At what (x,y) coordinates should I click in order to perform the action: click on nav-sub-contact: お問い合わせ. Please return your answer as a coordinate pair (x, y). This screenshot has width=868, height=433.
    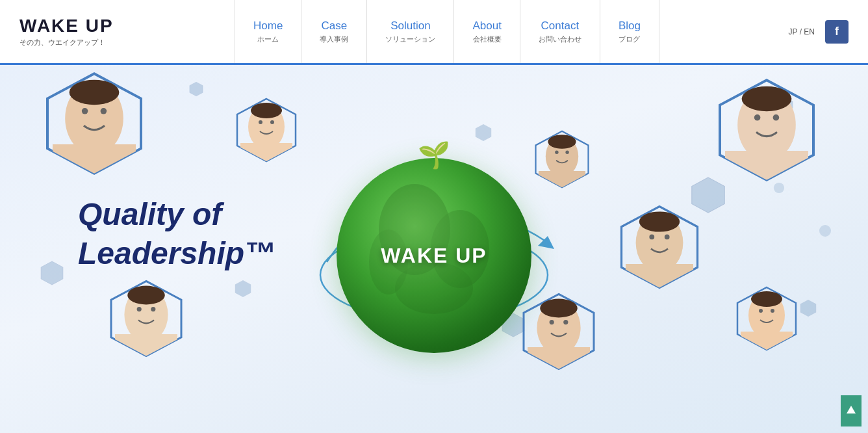
    Looking at the image, I should click on (560, 39).